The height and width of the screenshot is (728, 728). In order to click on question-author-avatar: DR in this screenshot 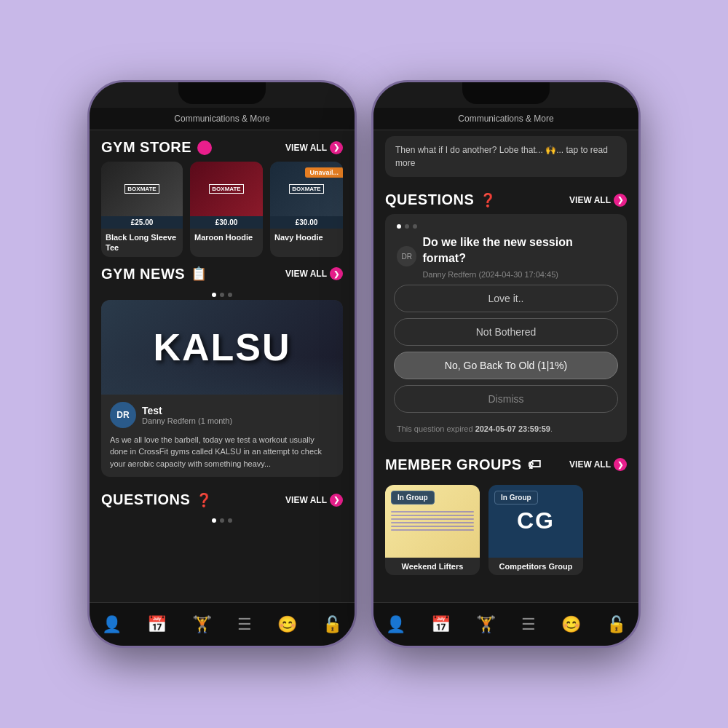, I will do `click(406, 256)`.